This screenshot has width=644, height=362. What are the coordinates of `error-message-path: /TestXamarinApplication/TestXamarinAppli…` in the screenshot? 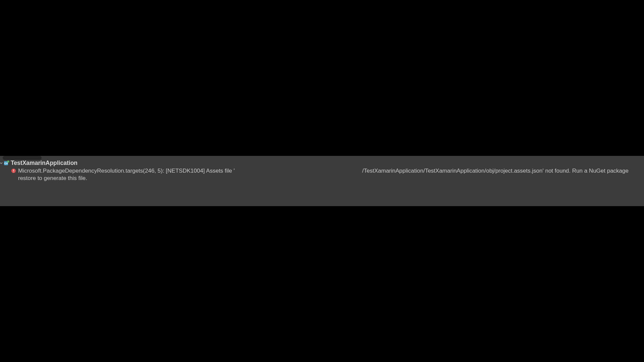 It's located at (495, 171).